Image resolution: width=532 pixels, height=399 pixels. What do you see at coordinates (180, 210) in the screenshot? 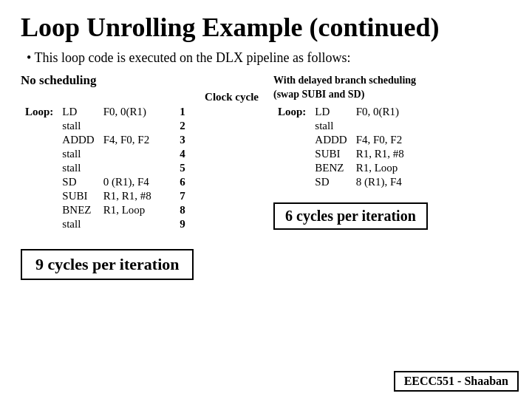
I see `cycle-cell: 8` at bounding box center [180, 210].